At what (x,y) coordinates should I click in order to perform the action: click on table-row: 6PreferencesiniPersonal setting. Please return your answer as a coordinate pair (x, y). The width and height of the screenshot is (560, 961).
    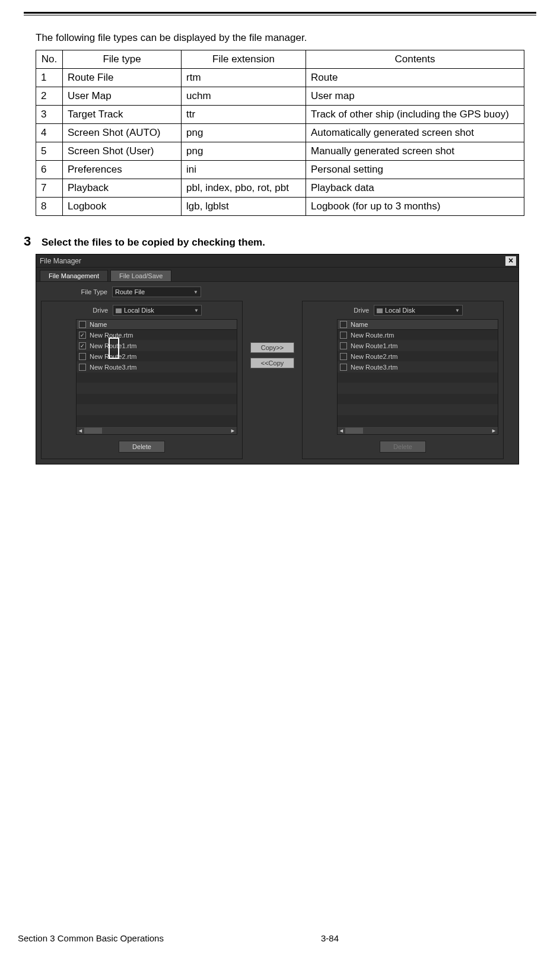
    Looking at the image, I should click on (280, 170).